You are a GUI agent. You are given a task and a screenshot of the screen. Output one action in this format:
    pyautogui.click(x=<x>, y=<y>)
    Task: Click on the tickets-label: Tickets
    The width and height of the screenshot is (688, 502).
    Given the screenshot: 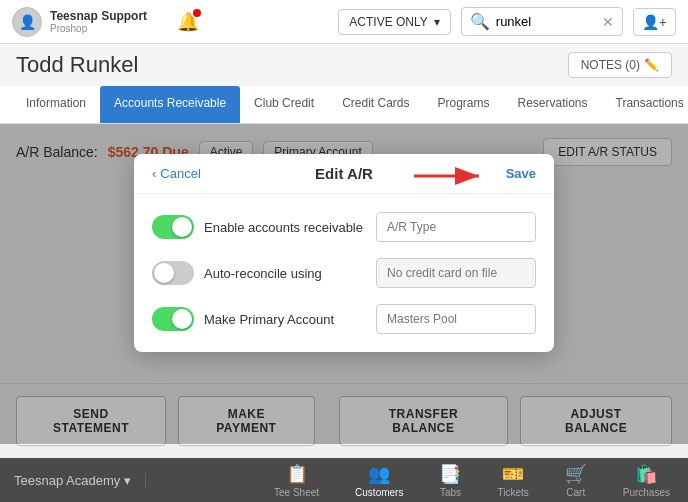 What is the action you would take?
    pyautogui.click(x=512, y=492)
    